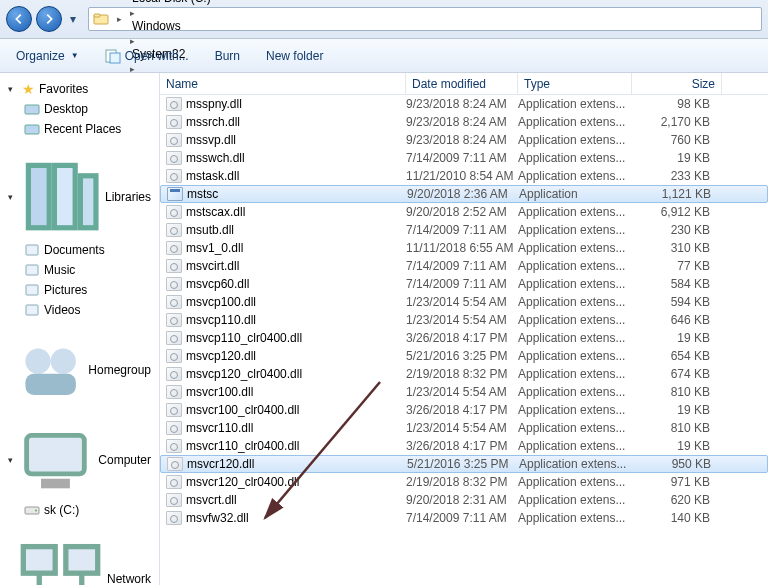  I want to click on column-header-date: Date modified, so click(462, 84).